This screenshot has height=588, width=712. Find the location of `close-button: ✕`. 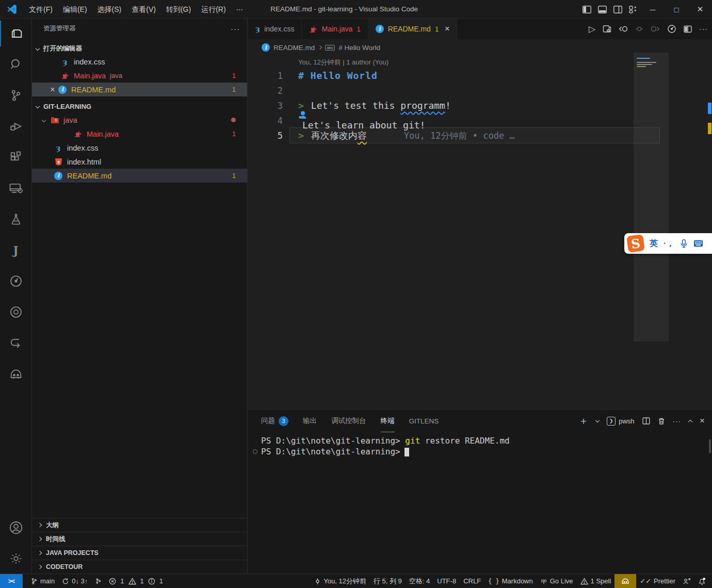

close-button: ✕ is located at coordinates (700, 9).